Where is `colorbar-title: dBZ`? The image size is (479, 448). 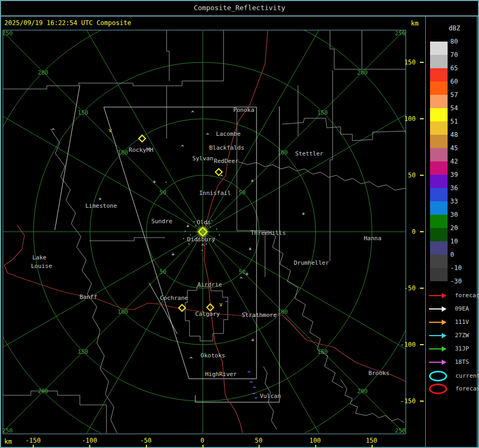 colorbar-title: dBZ is located at coordinates (455, 28).